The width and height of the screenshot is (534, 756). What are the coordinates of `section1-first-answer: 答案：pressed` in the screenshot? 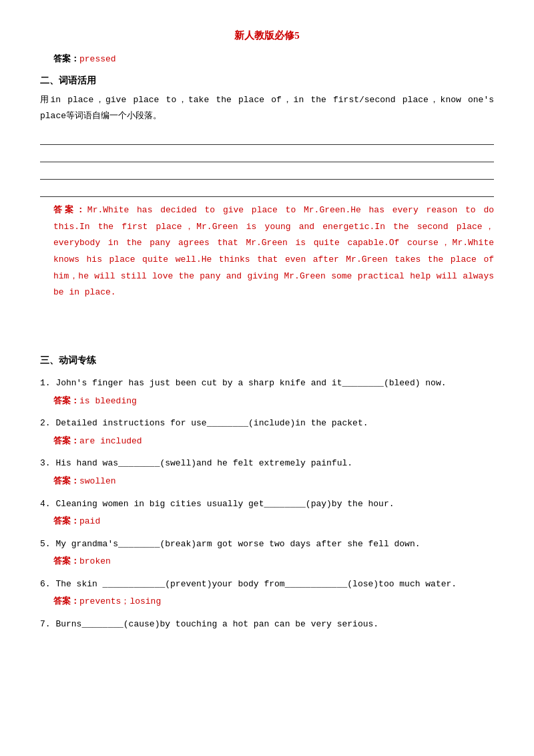 It's located at (274, 59).